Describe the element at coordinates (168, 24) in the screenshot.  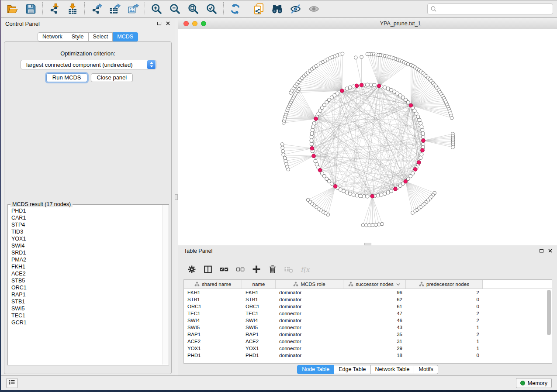
I see `close-panel-icon` at that location.